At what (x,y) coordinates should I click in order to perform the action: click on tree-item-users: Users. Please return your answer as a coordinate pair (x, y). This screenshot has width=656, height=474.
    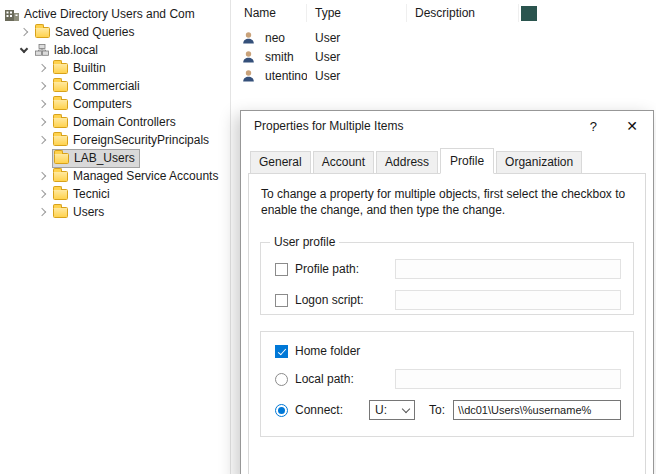
    Looking at the image, I should click on (115, 212).